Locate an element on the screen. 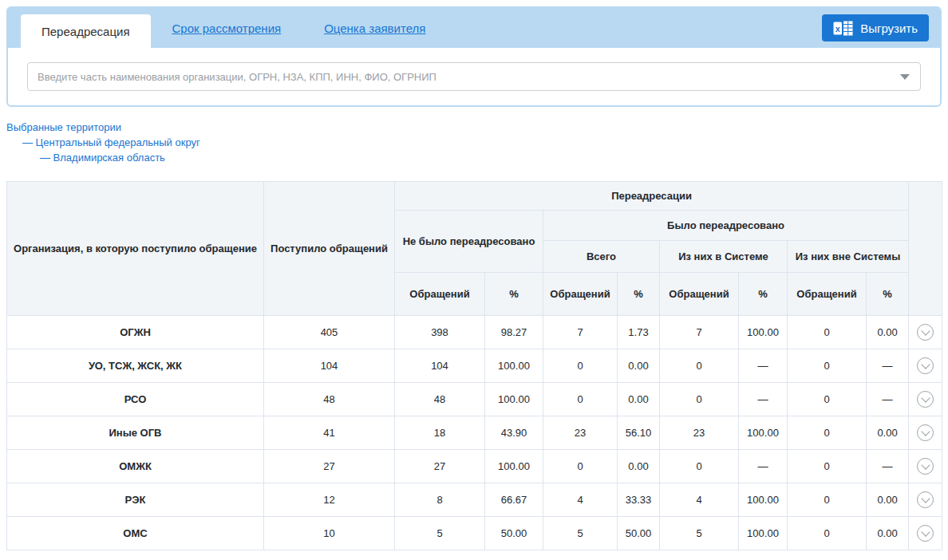  selected-territories: Выбранные территории — Центральный федер… is located at coordinates (474, 143).